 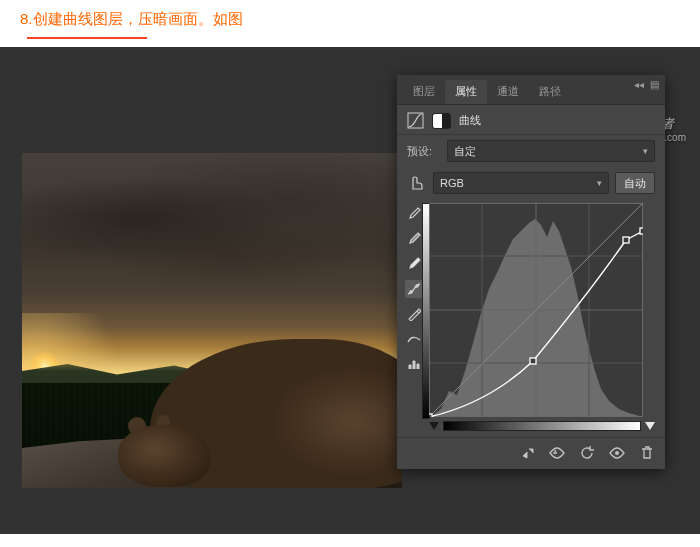 What do you see at coordinates (414, 364) in the screenshot?
I see `histogram-toggle-icon` at bounding box center [414, 364].